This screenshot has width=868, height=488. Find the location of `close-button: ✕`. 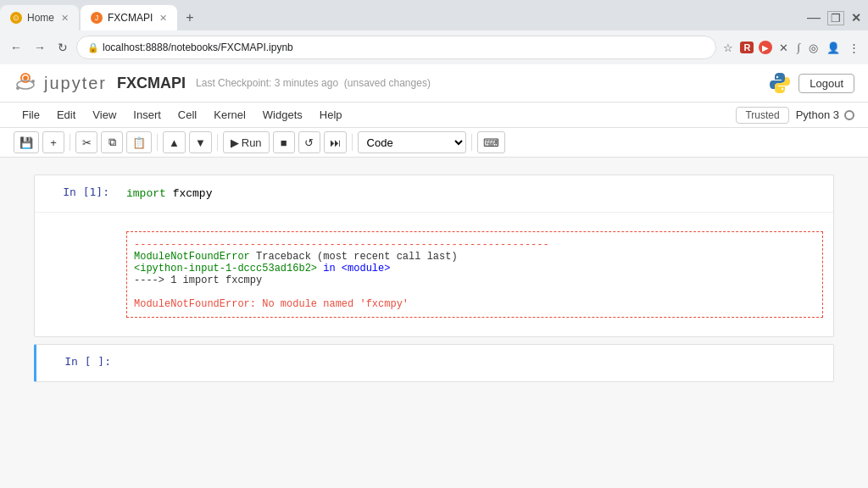

close-button: ✕ is located at coordinates (856, 18).